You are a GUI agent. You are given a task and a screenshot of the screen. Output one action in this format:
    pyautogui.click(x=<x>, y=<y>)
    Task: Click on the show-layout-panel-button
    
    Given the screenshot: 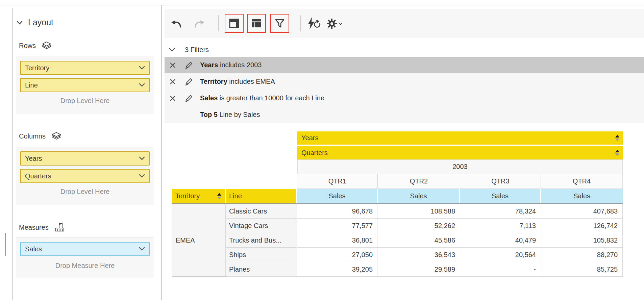 What is the action you would take?
    pyautogui.click(x=256, y=23)
    